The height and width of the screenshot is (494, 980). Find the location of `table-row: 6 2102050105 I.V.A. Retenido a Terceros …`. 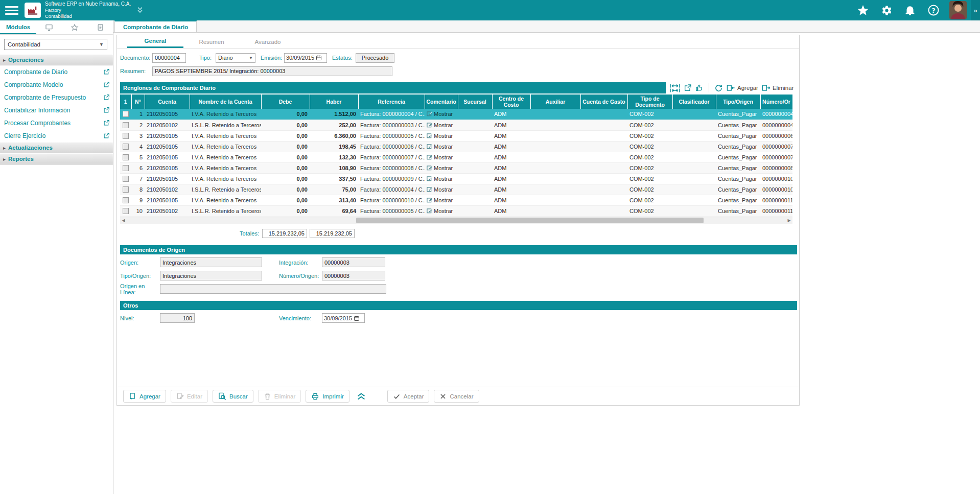

table-row: 6 2102050105 I.V.A. Retenido a Terceros … is located at coordinates (456, 168).